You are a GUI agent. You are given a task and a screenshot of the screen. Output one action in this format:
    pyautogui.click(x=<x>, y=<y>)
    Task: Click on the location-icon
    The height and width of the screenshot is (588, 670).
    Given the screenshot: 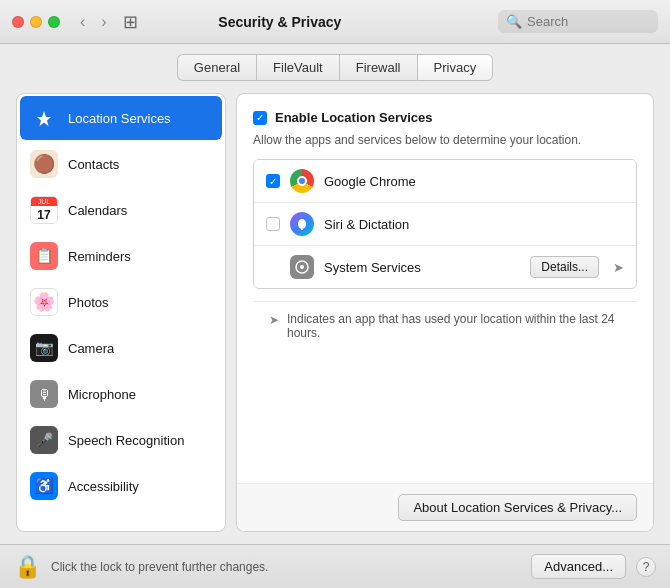 What is the action you would take?
    pyautogui.click(x=44, y=118)
    